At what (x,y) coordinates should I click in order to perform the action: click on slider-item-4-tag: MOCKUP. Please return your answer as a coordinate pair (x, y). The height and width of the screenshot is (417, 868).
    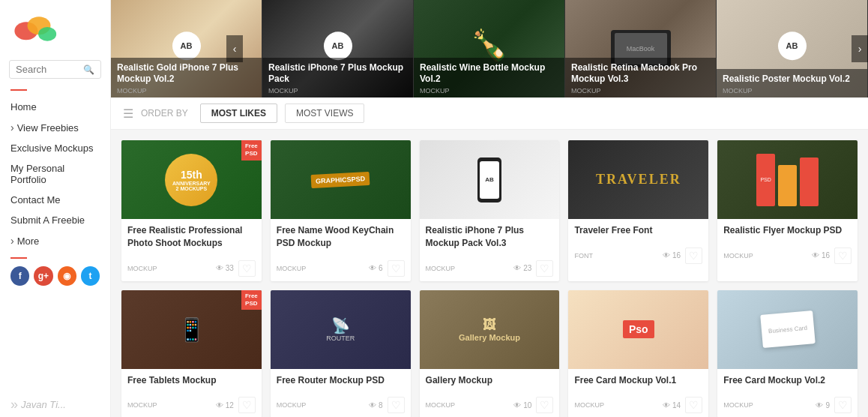
    Looking at the image, I should click on (792, 91).